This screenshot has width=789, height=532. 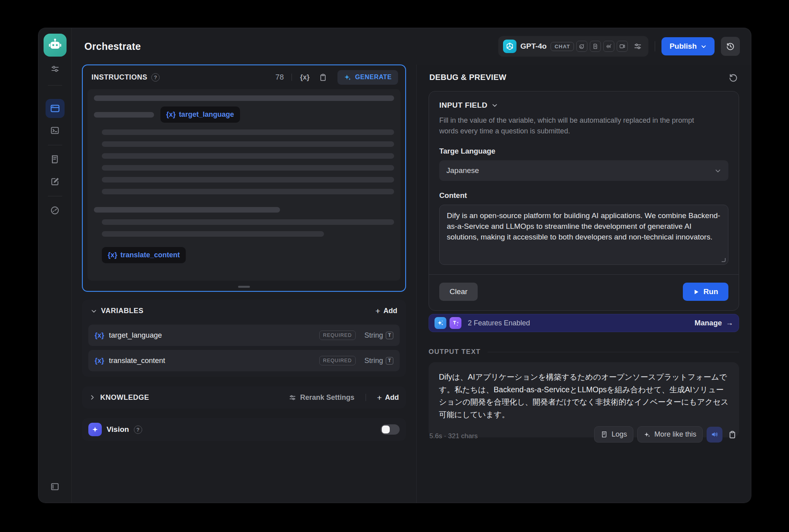 I want to click on app-header: Orchestrate GPT-4o CHAT, so click(x=411, y=46).